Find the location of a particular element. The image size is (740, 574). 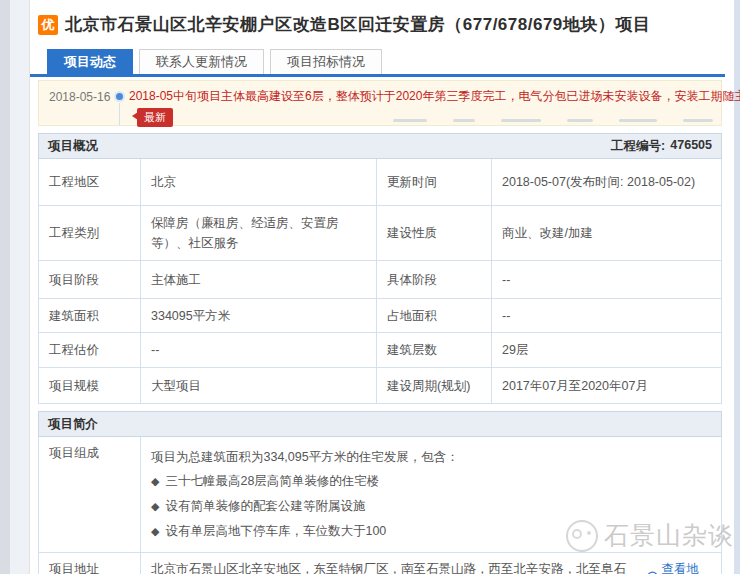

cell-label: 更新时间 is located at coordinates (434, 182).